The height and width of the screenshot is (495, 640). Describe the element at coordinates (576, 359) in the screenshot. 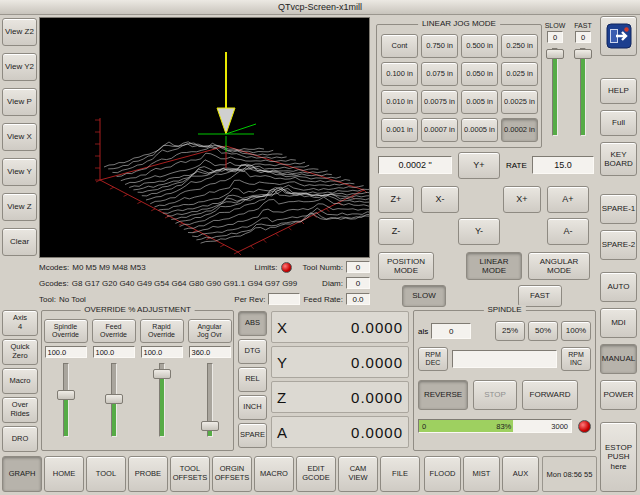

I see `rpm-inc-button: RPM INC` at that location.